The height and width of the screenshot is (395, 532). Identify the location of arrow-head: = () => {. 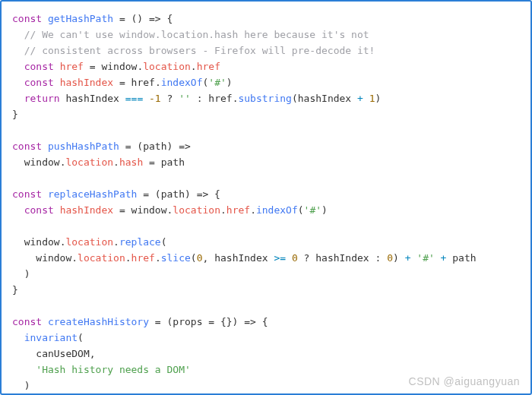
(143, 18).